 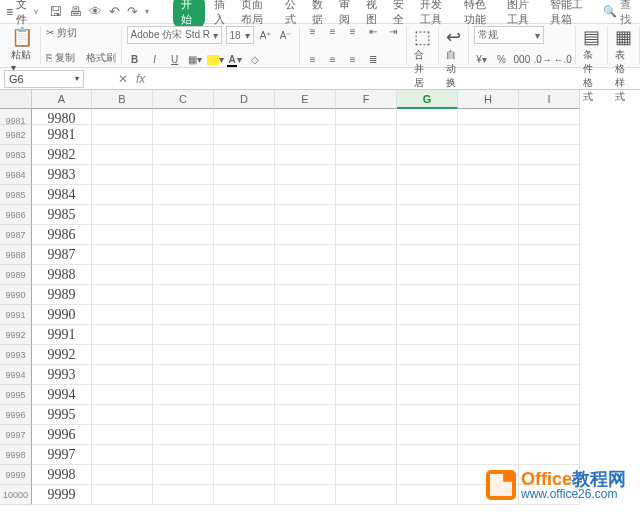 I want to click on number-format-select: 常规▾, so click(x=509, y=35).